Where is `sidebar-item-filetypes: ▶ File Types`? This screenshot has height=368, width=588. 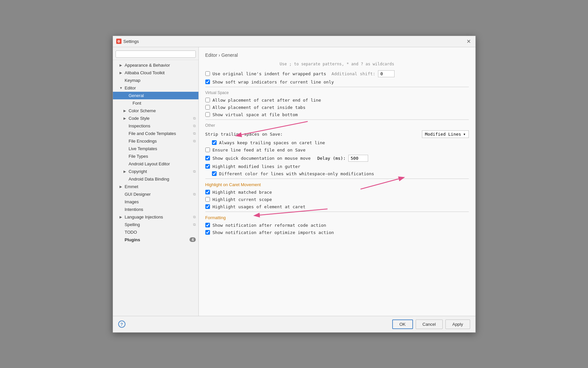
sidebar-item-filetypes: ▶ File Types is located at coordinates (156, 156).